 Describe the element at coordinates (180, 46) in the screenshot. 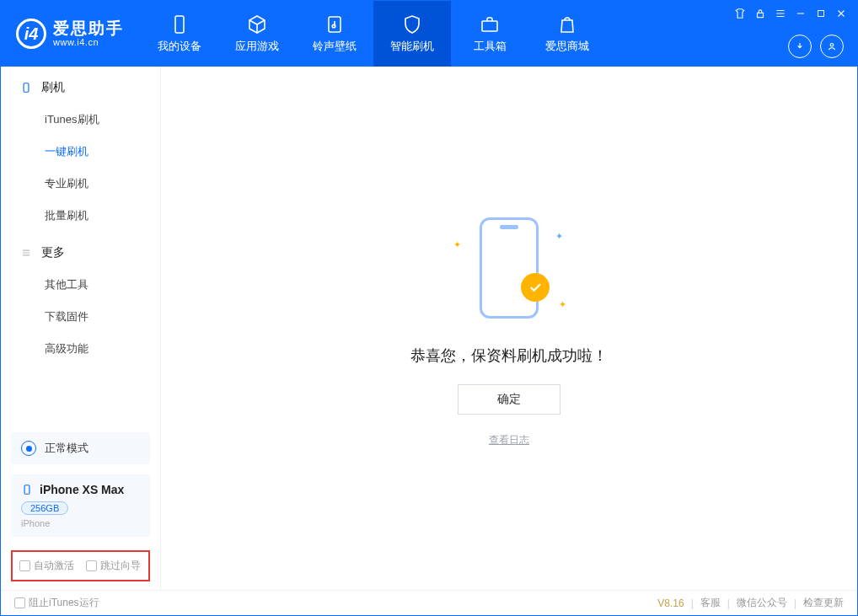

I see `nav-label: 我的设备` at that location.